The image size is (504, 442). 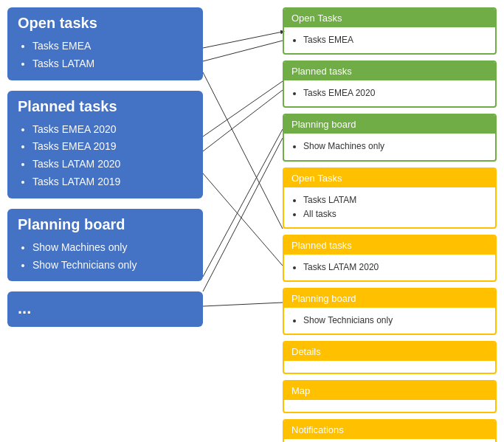 I want to click on orange-planned-tasks-header: Planned tasks, so click(x=390, y=245).